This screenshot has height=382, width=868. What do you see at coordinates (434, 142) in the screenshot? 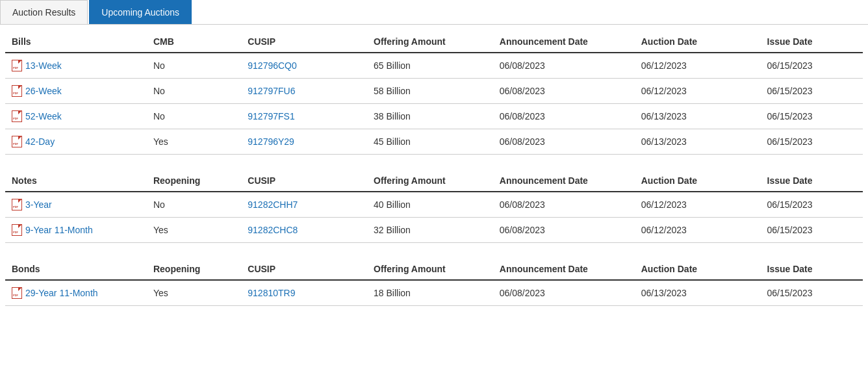
I see `table-row: 42-DayYes912796Y2945 Billion06/08/202306…` at bounding box center [434, 142].